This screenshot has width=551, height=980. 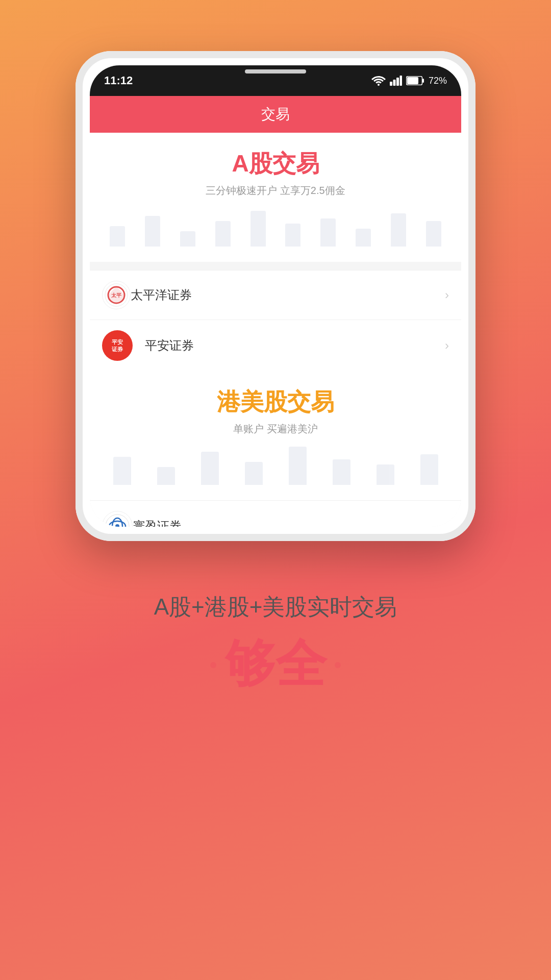 What do you see at coordinates (379, 81) in the screenshot?
I see `wifi-icon` at bounding box center [379, 81].